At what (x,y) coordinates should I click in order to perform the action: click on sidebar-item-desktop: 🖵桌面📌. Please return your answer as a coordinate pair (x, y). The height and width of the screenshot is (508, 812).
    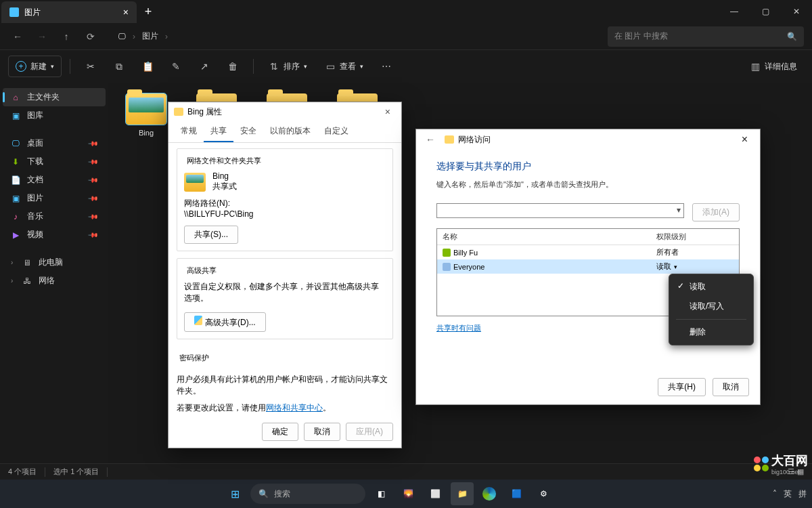
    Looking at the image, I should click on (54, 144).